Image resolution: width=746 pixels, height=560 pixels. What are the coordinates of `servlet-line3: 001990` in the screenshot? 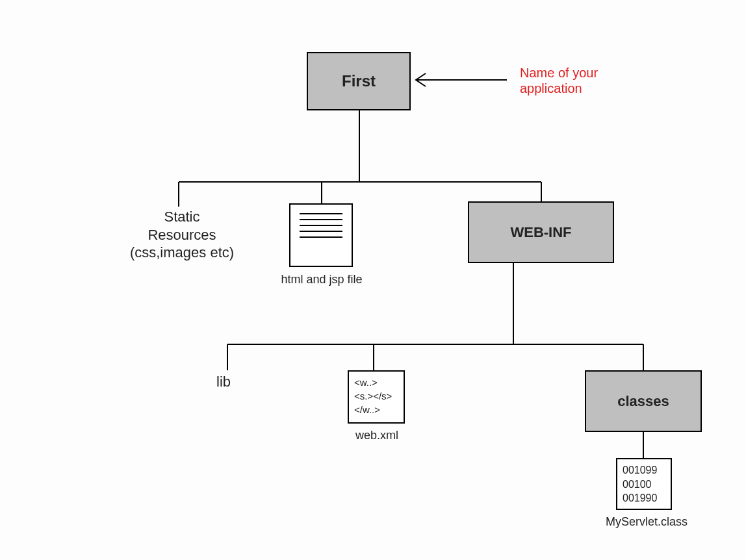 It's located at (644, 498).